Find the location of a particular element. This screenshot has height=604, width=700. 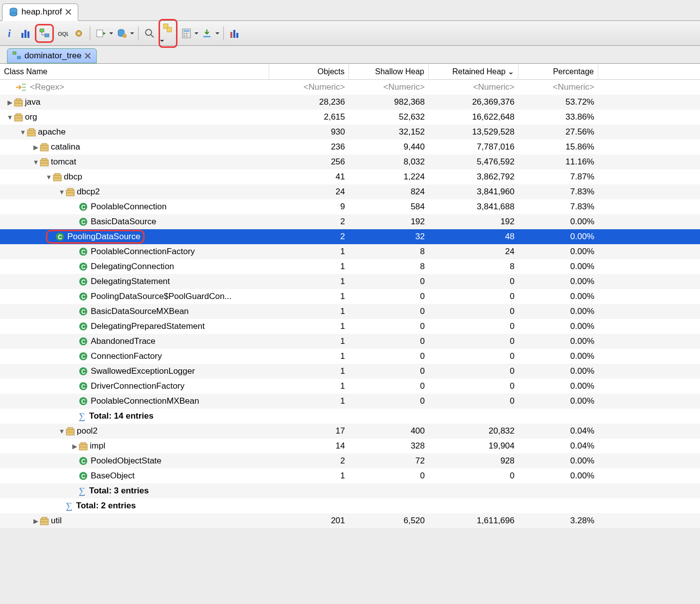

group-by-icon is located at coordinates (168, 28).